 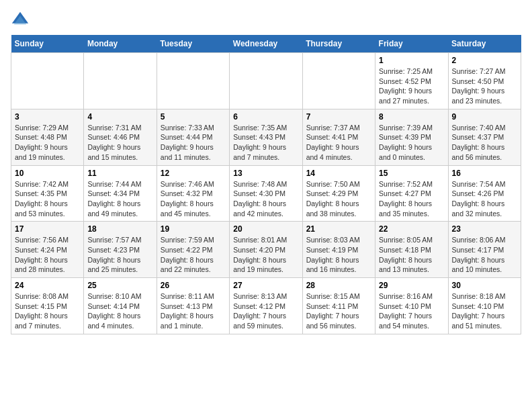 What do you see at coordinates (412, 44) in the screenshot?
I see `col-friday: Friday` at bounding box center [412, 44].